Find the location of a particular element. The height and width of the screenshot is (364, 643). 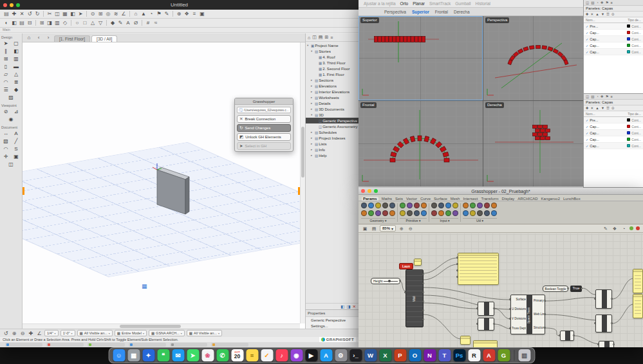

rhino-viewport-superior: Superior is located at coordinates (421, 58).